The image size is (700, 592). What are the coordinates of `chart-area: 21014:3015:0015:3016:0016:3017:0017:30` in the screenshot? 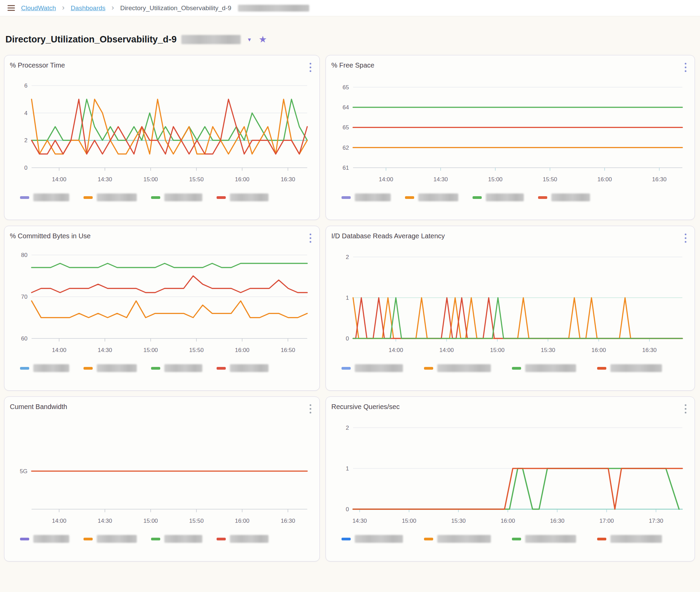 It's located at (510, 473).